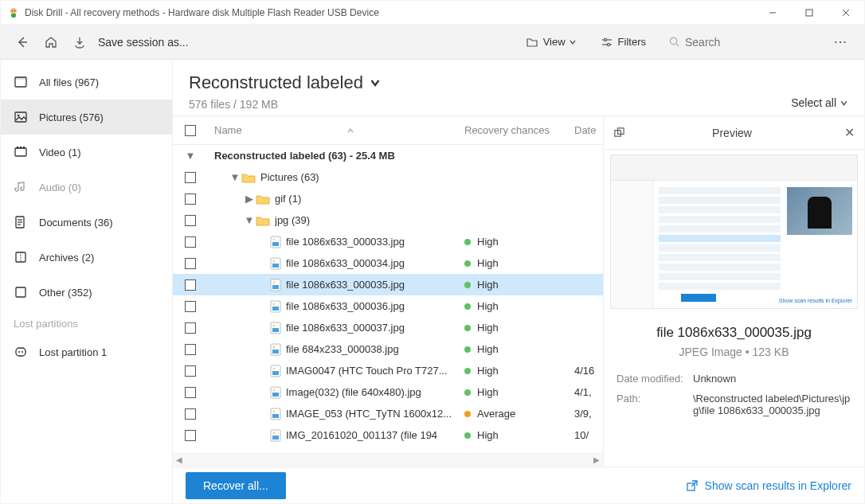  What do you see at coordinates (86, 152) in the screenshot?
I see `sidebar-item: Video (1)` at bounding box center [86, 152].